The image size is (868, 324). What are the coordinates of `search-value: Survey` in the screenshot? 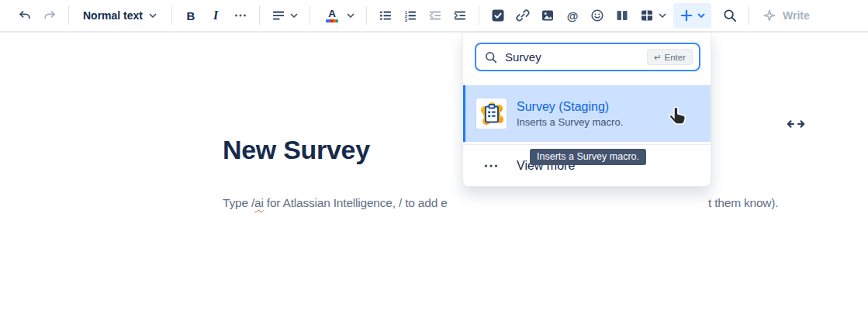 It's located at (523, 57).